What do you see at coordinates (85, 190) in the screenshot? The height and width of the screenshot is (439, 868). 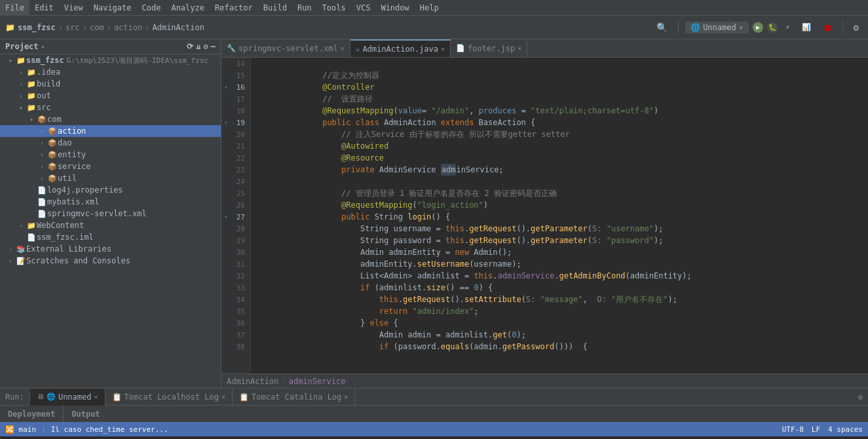 I see `tree-log4j-label: log4j.properties` at bounding box center [85, 190].